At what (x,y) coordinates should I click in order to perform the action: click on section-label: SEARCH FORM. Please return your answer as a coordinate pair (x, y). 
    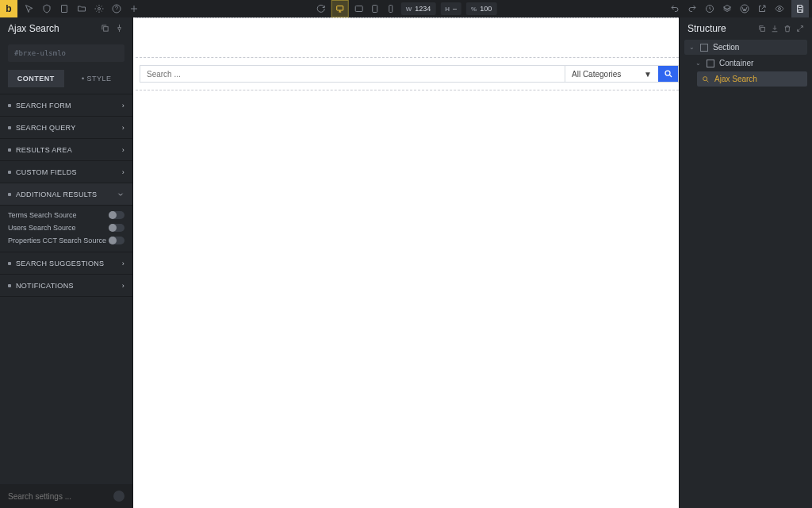
    Looking at the image, I should click on (44, 106).